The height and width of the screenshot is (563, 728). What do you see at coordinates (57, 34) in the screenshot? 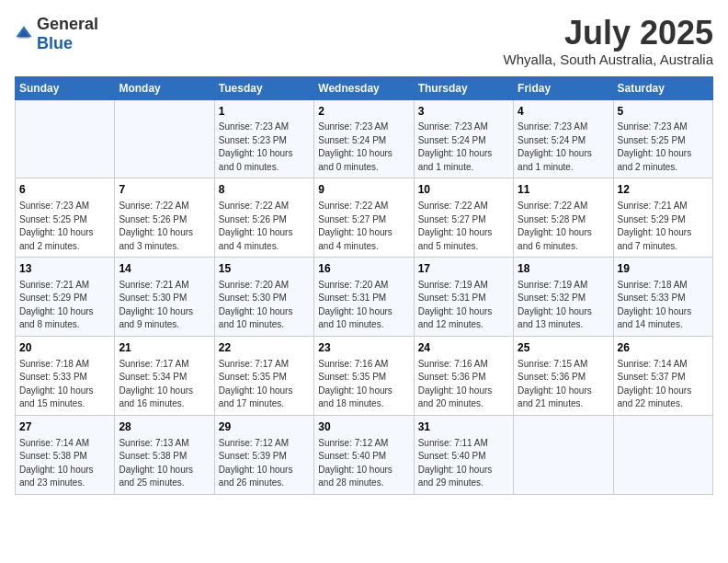
I see `logo: General Blue` at bounding box center [57, 34].